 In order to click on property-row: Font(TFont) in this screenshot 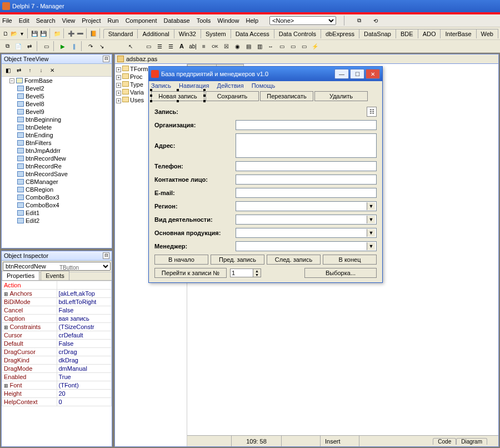, I will do `click(57, 386)`.